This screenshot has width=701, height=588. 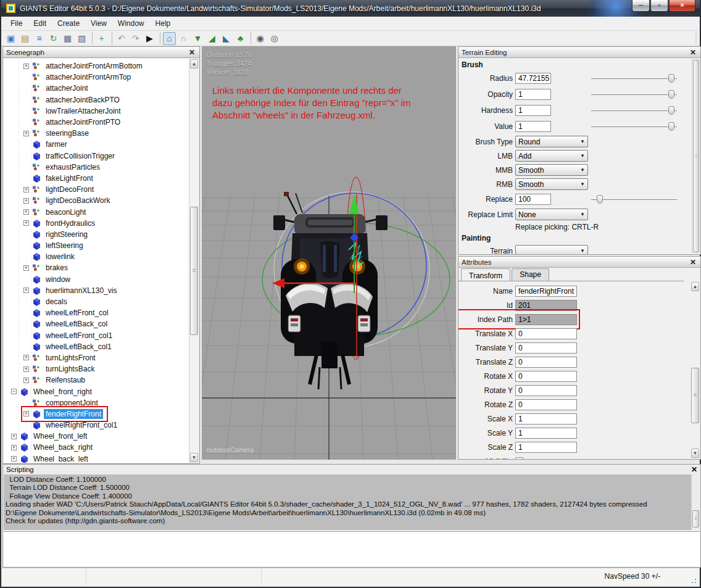 What do you see at coordinates (546, 305) in the screenshot?
I see `value-input: 201` at bounding box center [546, 305].